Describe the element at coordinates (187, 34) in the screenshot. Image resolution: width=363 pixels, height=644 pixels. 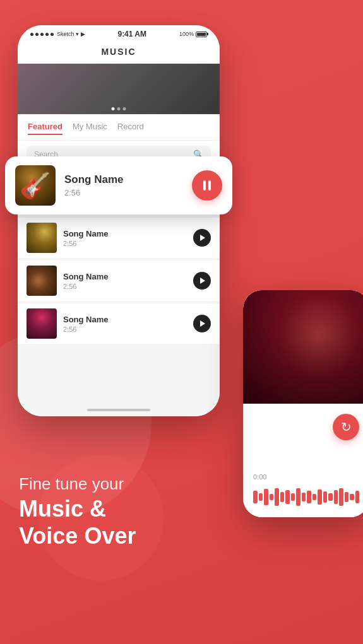
I see `battery-percent: 100%` at that location.